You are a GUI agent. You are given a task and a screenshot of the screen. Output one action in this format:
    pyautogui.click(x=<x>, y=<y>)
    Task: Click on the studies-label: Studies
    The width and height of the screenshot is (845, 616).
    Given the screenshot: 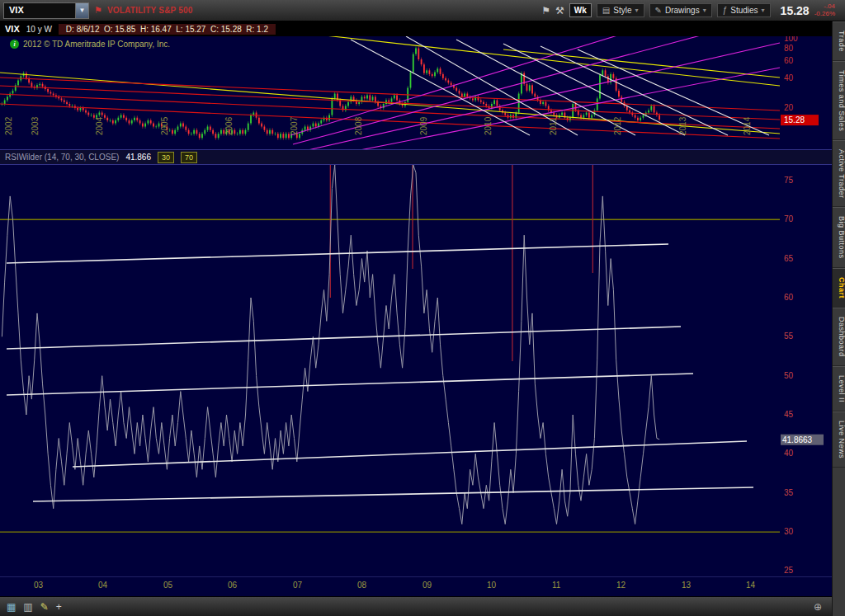 What is the action you would take?
    pyautogui.click(x=744, y=10)
    